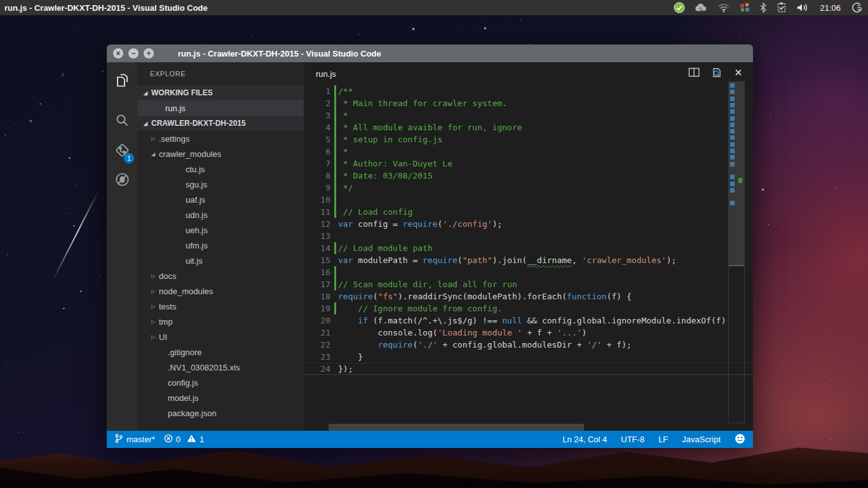  I want to click on code-line-11: 11 // Load config, so click(529, 212).